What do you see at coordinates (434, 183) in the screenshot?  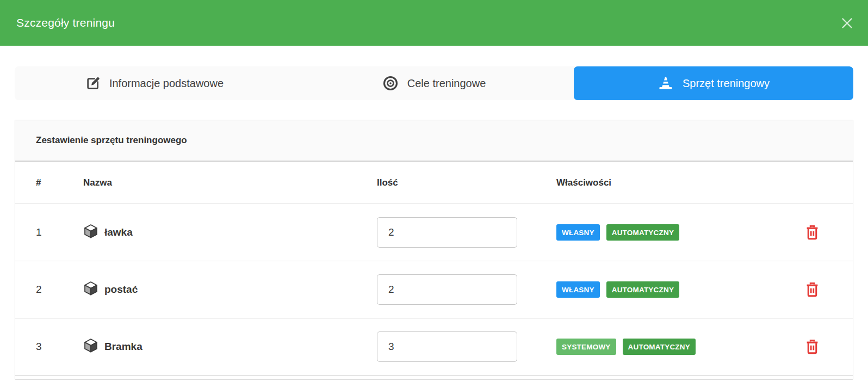 I see `table-header-row: # Nazwa Ilość Właściwości` at bounding box center [434, 183].